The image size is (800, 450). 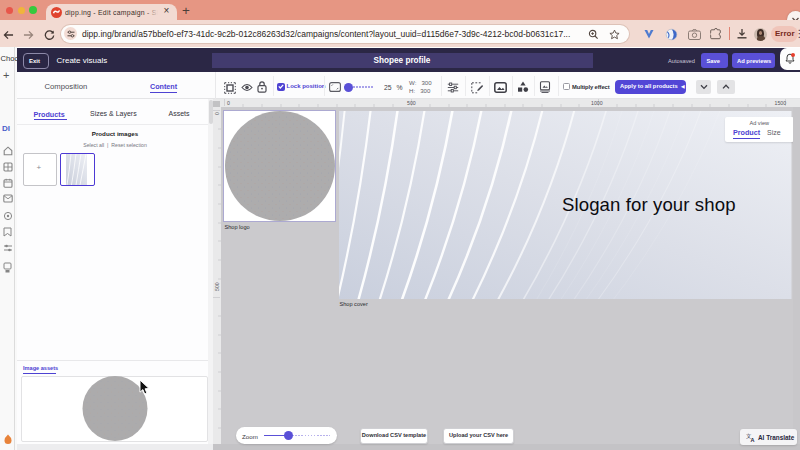 I want to click on svg-text: A, so click(x=753, y=440).